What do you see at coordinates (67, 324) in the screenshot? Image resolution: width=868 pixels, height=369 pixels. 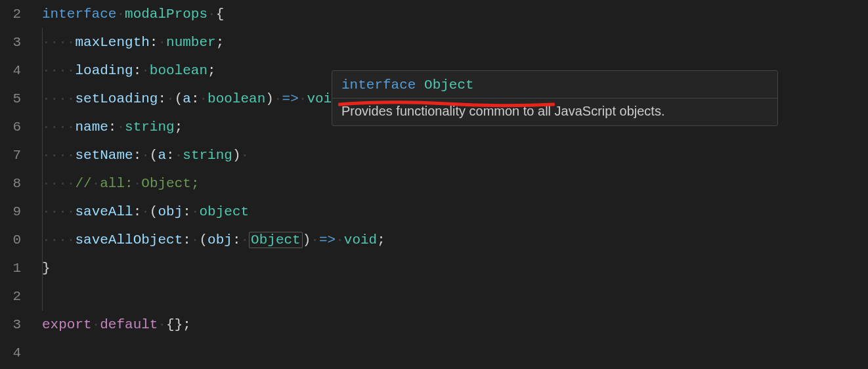 I see `keyword-export: export` at bounding box center [67, 324].